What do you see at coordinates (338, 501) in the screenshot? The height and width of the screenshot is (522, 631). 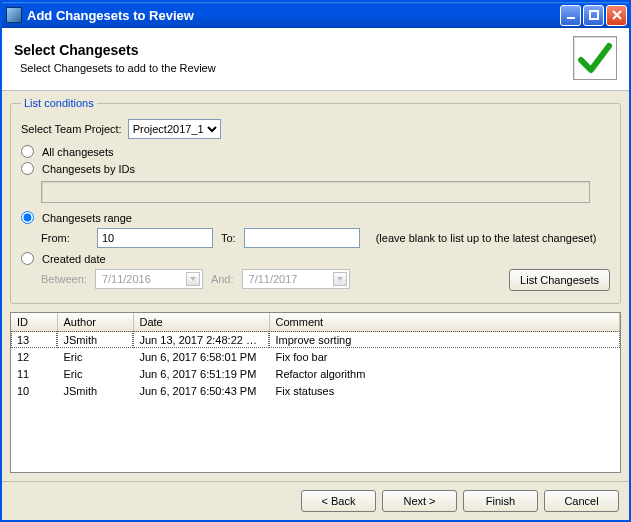 I see `back-button: < Back` at bounding box center [338, 501].